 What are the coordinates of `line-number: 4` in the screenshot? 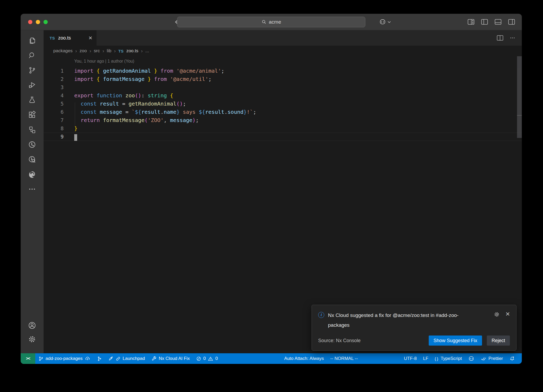 It's located at (54, 95).